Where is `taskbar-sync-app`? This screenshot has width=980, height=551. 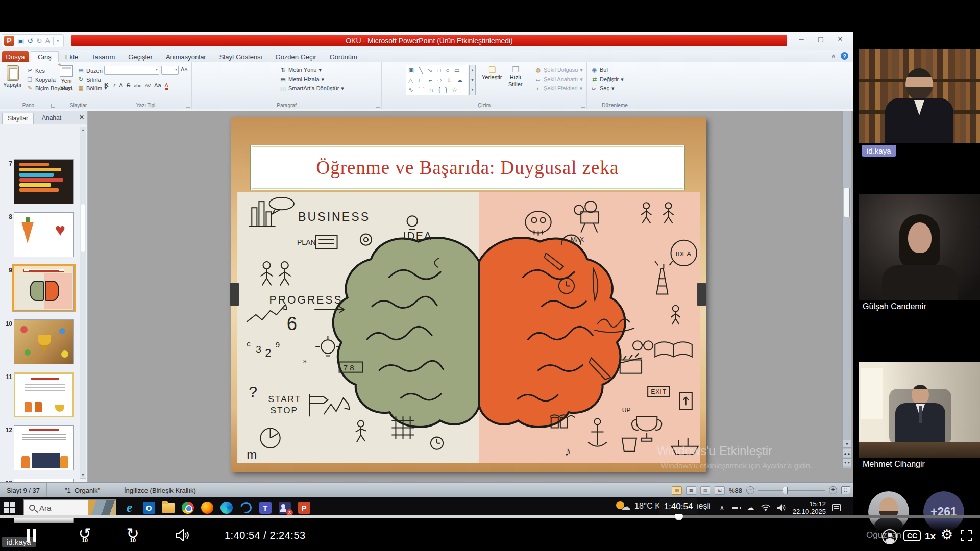 taskbar-sync-app is located at coordinates (246, 508).